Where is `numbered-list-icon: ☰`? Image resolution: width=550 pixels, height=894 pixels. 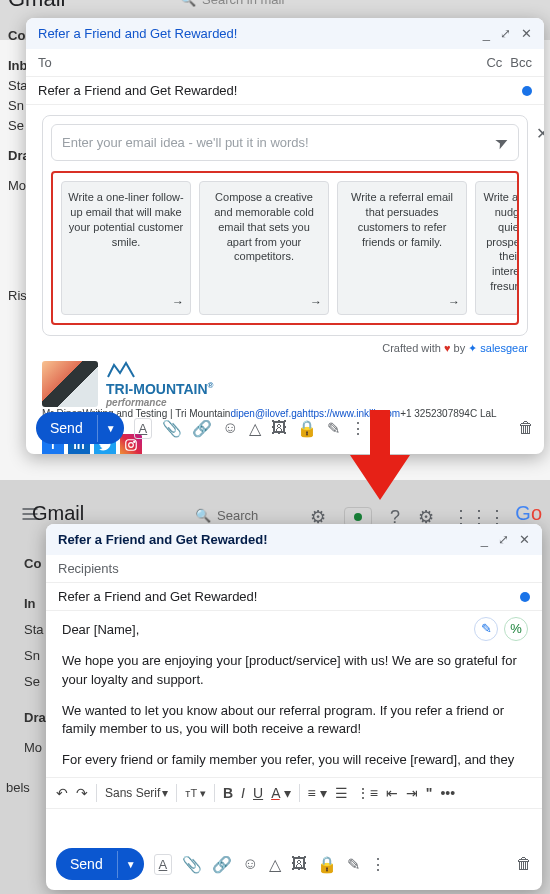
numbered-list-icon: ☰ is located at coordinates (342, 793).